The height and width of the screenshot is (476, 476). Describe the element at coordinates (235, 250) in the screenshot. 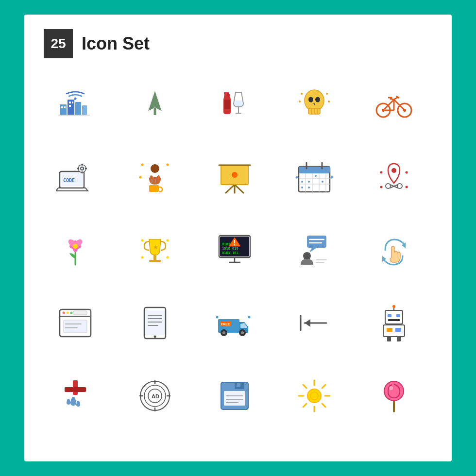

I see `icon-binary-warning: 0101 101 1010 010 0101 101` at that location.